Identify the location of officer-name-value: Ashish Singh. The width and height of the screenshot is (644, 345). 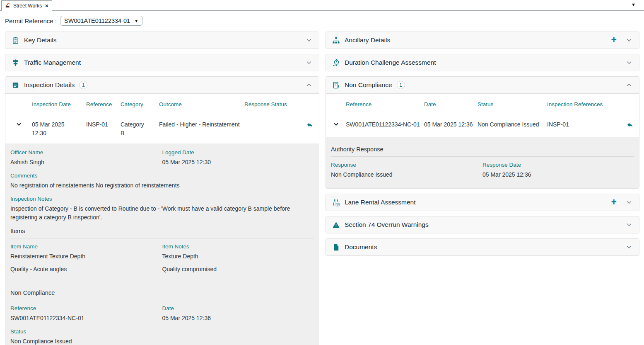
(86, 163).